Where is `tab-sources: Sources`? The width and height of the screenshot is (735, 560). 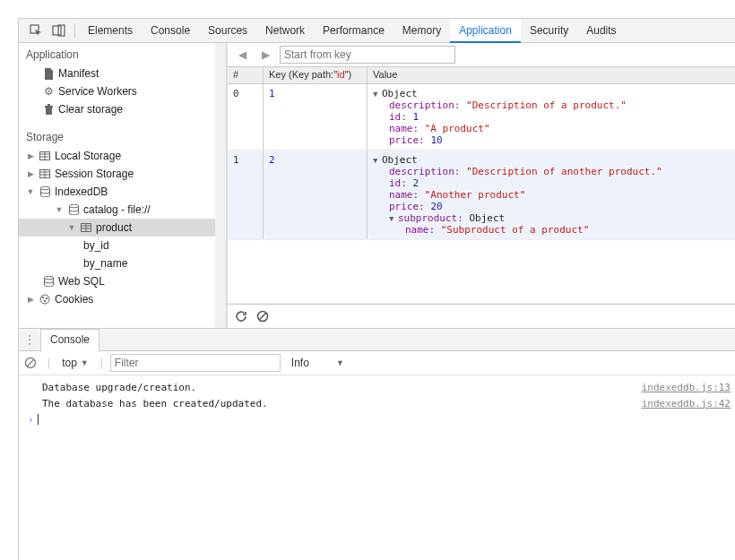
tab-sources: Sources is located at coordinates (228, 30).